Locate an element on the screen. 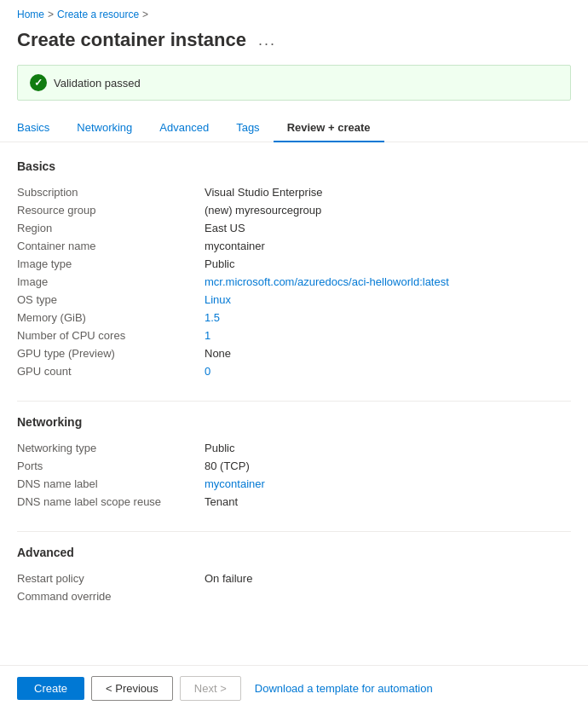 This screenshot has width=588, height=711. field-restart-policy: Restart policy On failure is located at coordinates (294, 578).